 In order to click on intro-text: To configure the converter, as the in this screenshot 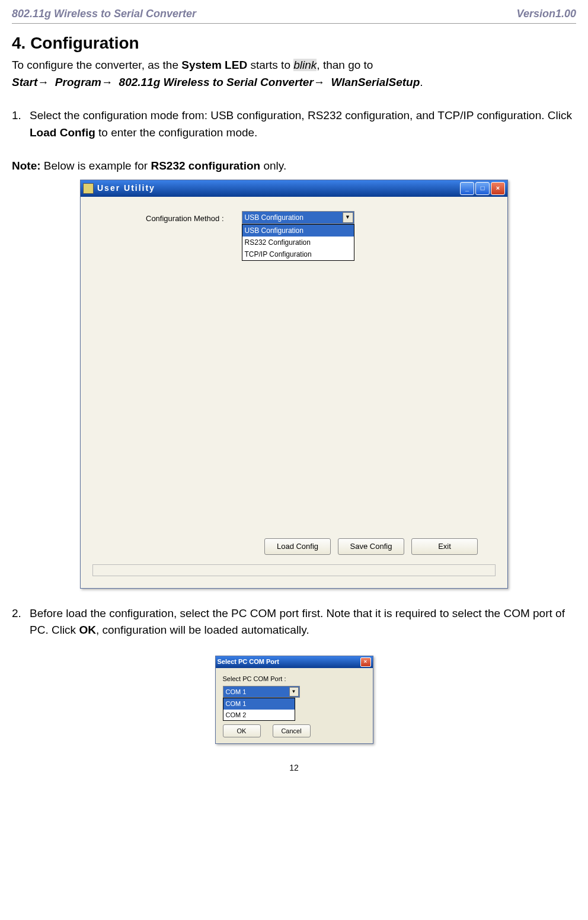, I will do `click(97, 65)`.